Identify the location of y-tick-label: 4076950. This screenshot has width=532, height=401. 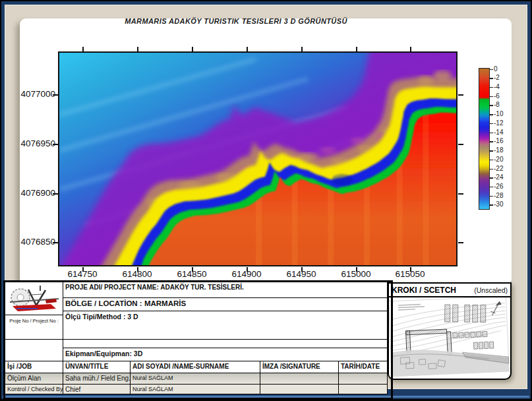
(36, 144).